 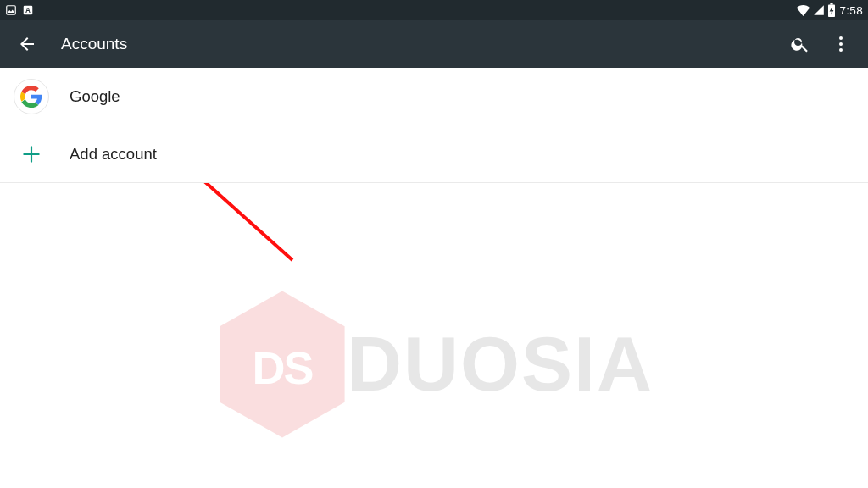 I want to click on more-vert-icon, so click(x=841, y=44).